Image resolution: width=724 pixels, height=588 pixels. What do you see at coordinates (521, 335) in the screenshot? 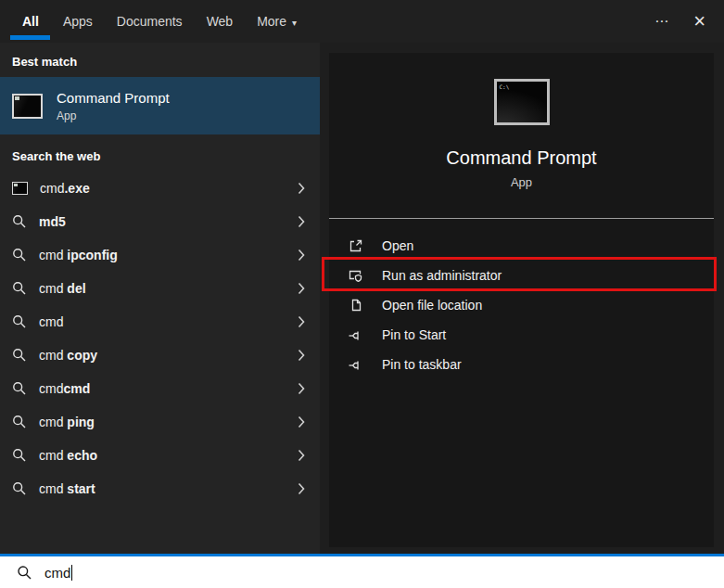
I see `action-pin-to-start: Pin to Start` at bounding box center [521, 335].